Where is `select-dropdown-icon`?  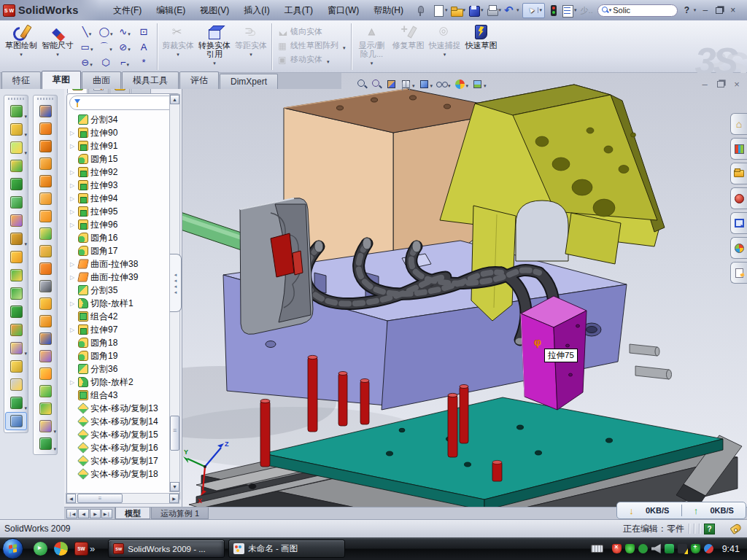 select-dropdown-icon is located at coordinates (540, 10).